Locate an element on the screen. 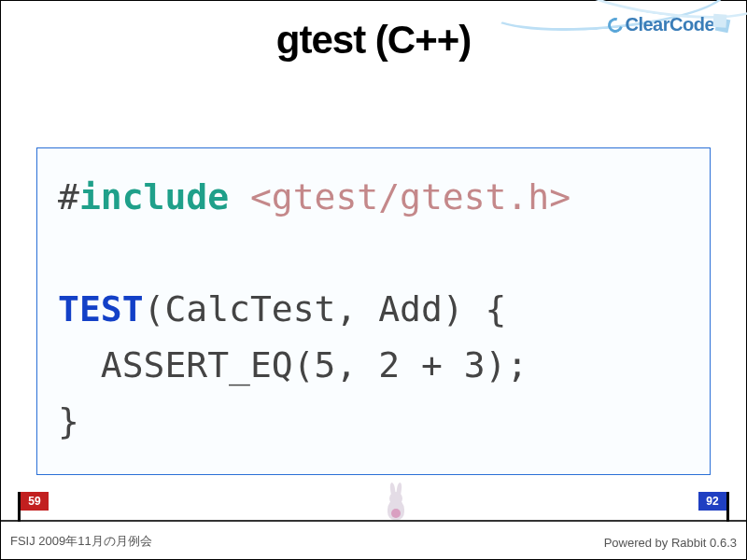 This screenshot has width=747, height=560. current-slide-number: 59 is located at coordinates (35, 501).